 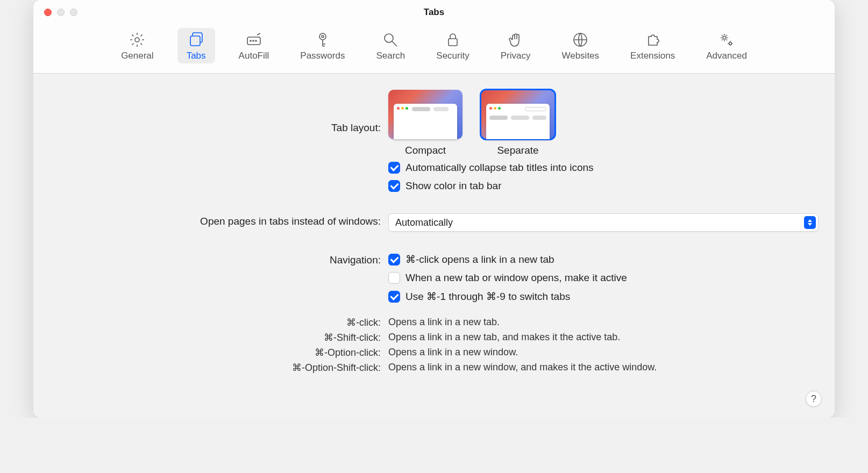 I want to click on shortcut-hints: ⌘-click: Opens a link in a new tab. ⌘-Sh…, so click(x=434, y=345).